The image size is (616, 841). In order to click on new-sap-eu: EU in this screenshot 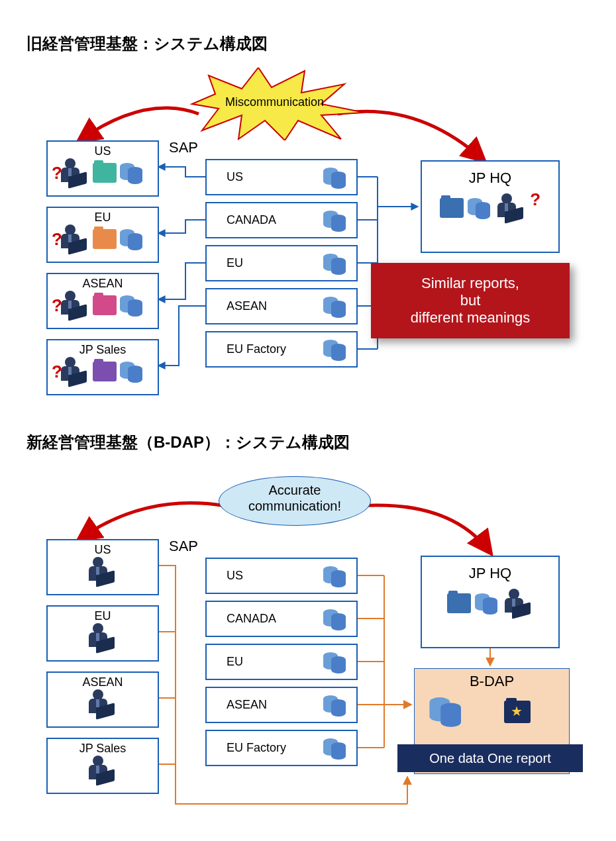, I will do `click(282, 662)`.